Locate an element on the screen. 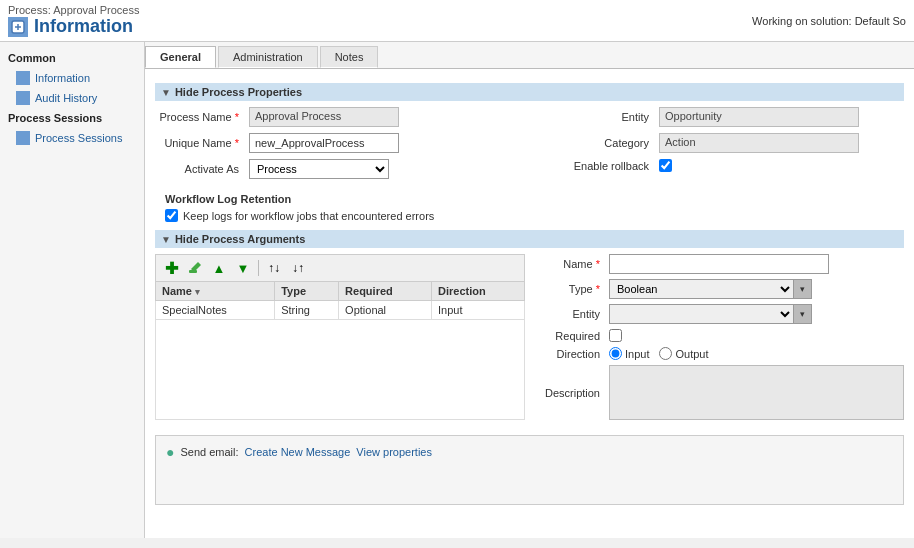  sidebar-audit-label: Audit History is located at coordinates (66, 98).